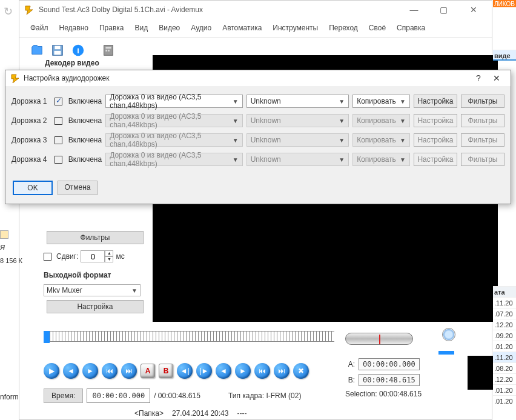  What do you see at coordinates (219, 10) in the screenshot?
I see `window-title: Sound Test.Ac3 Dolby Digital 5.1Ch.avi -…` at bounding box center [219, 10].